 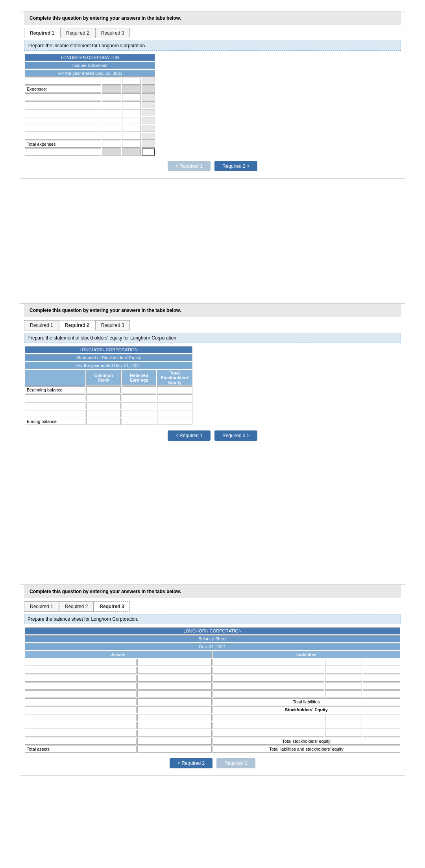 I want to click on revenue-label-cell, so click(x=63, y=81).